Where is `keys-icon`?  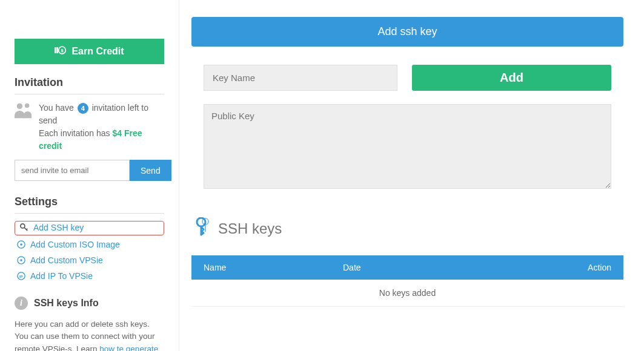 keys-icon is located at coordinates (203, 229).